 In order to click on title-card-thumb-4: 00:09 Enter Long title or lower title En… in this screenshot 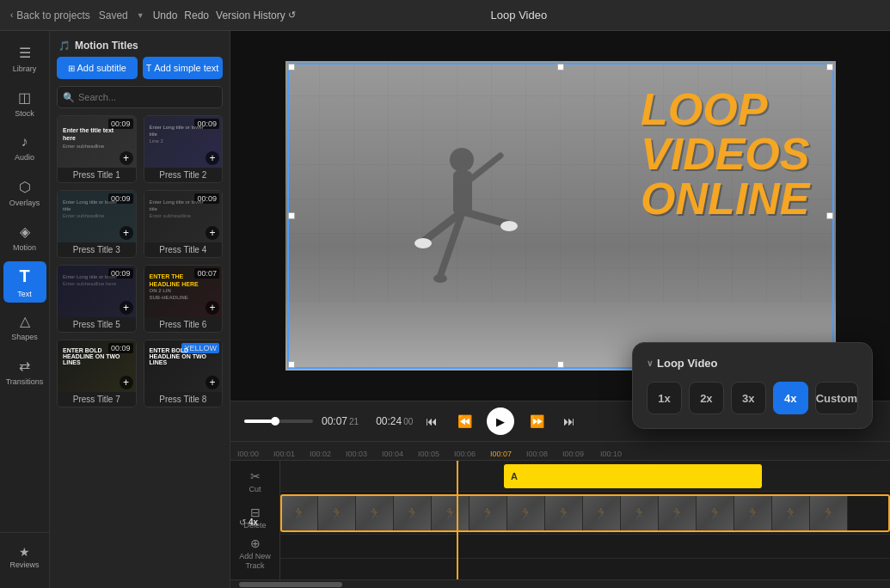, I will do `click(184, 217)`.